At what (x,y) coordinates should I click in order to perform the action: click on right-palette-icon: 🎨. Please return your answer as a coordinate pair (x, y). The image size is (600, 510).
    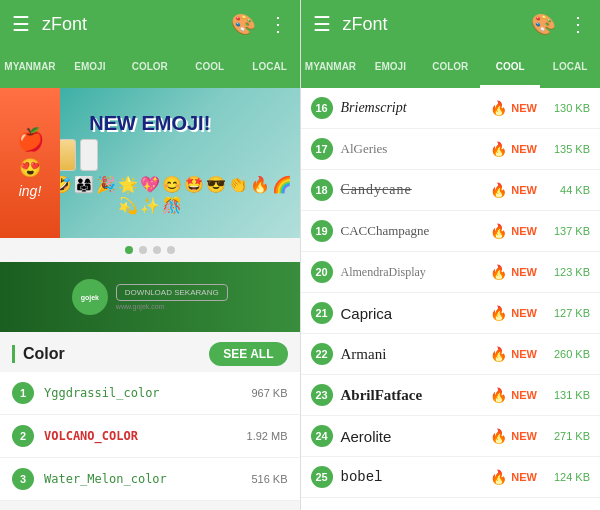
    Looking at the image, I should click on (544, 24).